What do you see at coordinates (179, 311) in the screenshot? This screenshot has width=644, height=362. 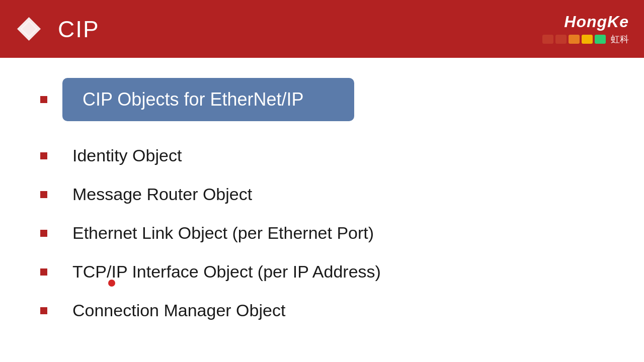 I see `bullet-text-5: Connection Manager Object` at bounding box center [179, 311].